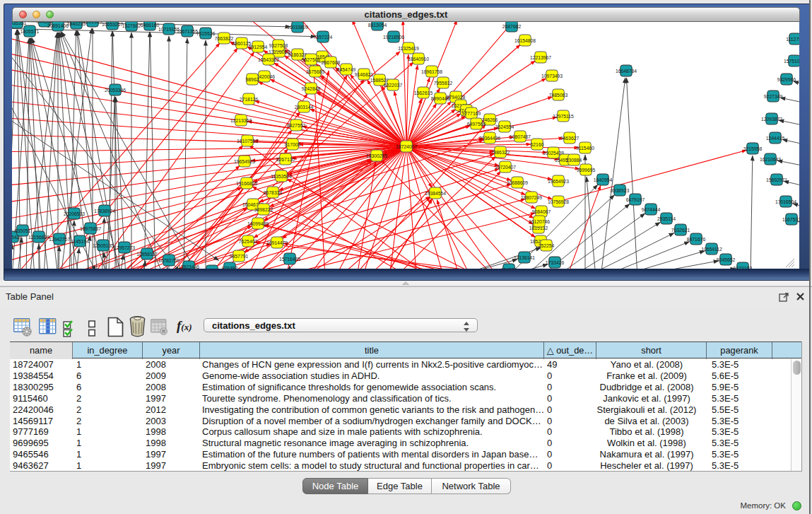 The image size is (812, 514). What do you see at coordinates (264, 209) in the screenshot?
I see `svg-text: 3498222` at bounding box center [264, 209].